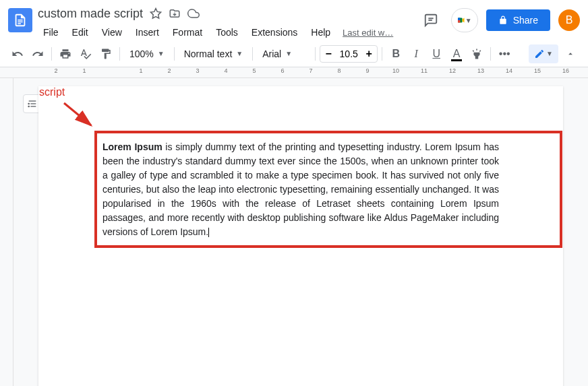 This screenshot has height=386, width=588. What do you see at coordinates (349, 54) in the screenshot?
I see `font-size-group: − +` at bounding box center [349, 54].